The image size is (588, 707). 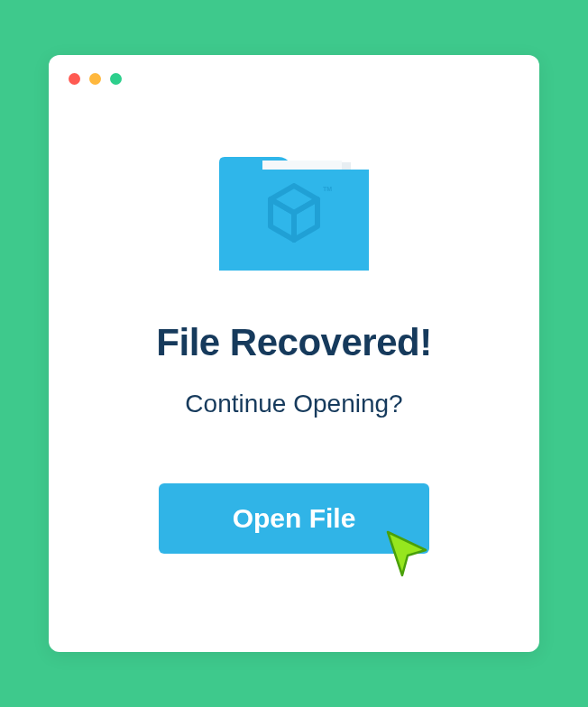 I want to click on minimize-window-button, so click(x=96, y=79).